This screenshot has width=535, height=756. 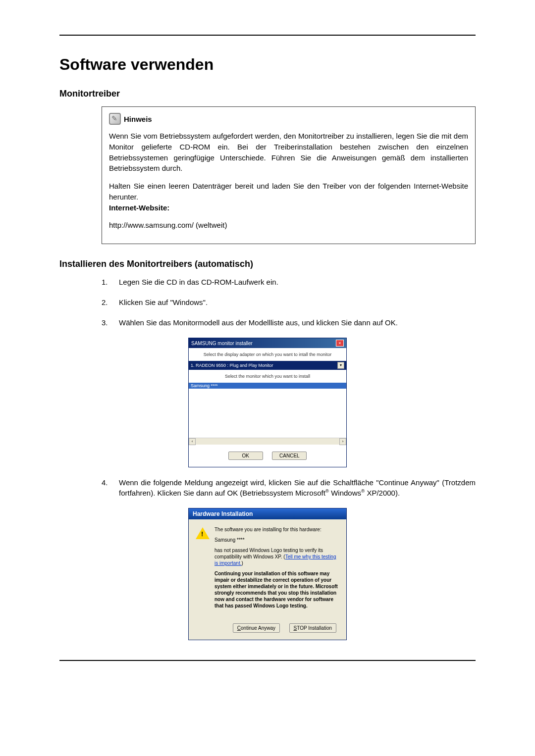 I want to click on monitor-instruction: Select the monitor which you want to ins…, so click(x=268, y=376).